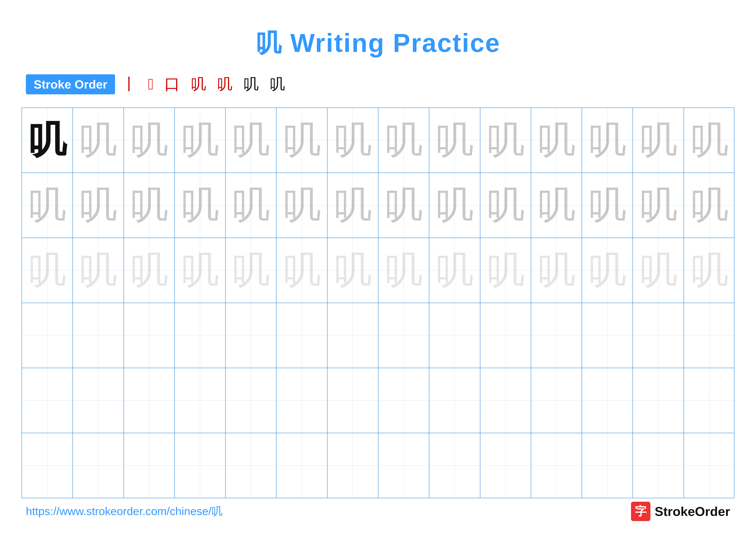  I want to click on stroke-steps: 丨 𠃌 口 叽 叽 叽 叽, so click(203, 84).